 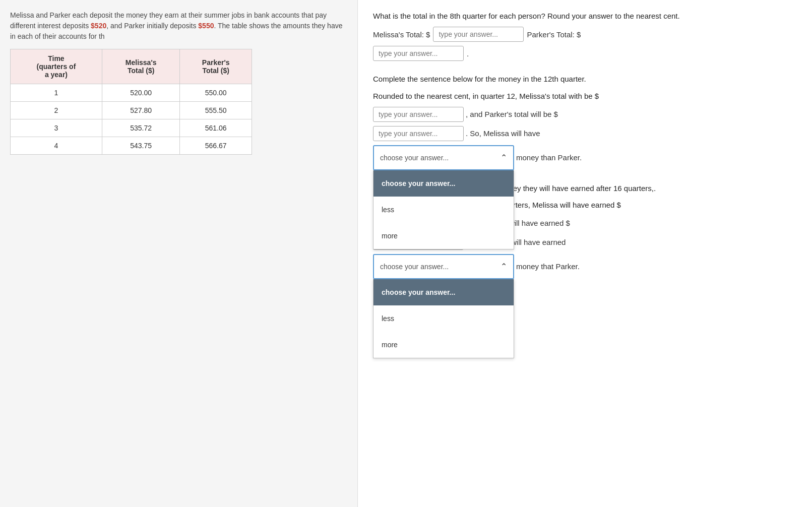 I want to click on q2-connector1: , and Parker's total will be $, so click(x=512, y=114).